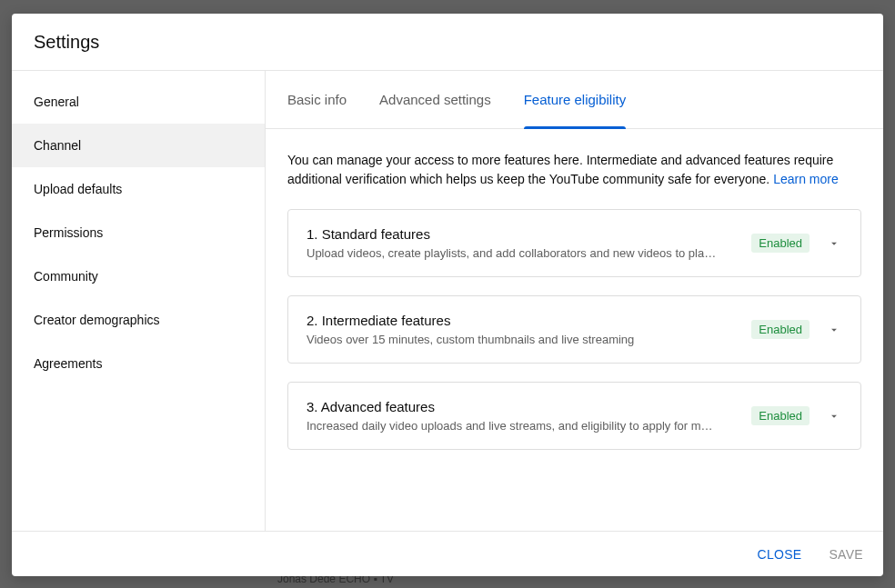 This screenshot has width=895, height=588. What do you see at coordinates (575, 170) in the screenshot?
I see `intro-text: You can manage your access to more featu…` at bounding box center [575, 170].